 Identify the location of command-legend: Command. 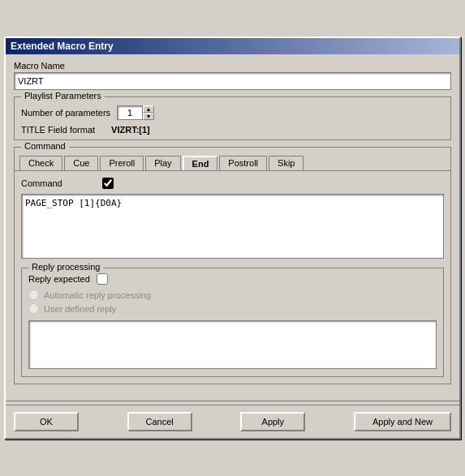
(45, 146).